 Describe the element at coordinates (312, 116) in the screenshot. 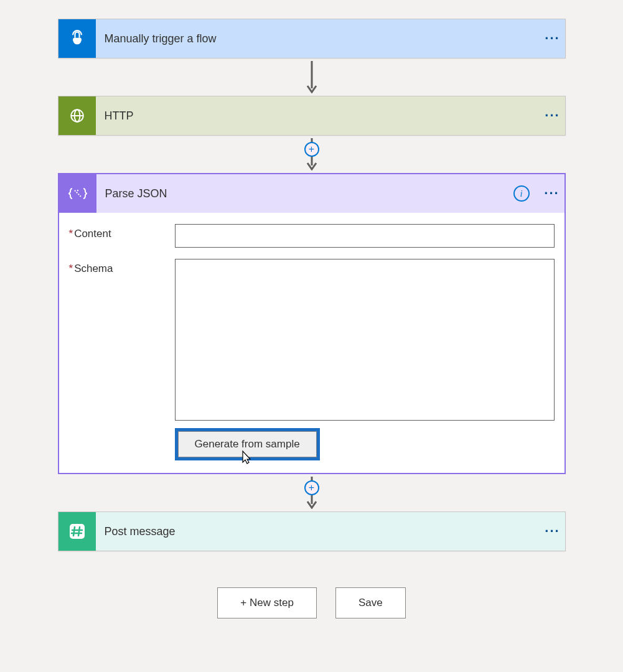

I see `http-card: HTTP ···` at that location.